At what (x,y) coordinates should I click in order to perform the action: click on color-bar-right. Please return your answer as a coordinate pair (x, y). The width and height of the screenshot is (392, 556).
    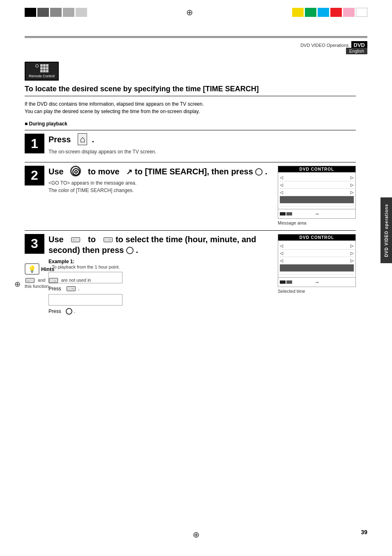
    Looking at the image, I should click on (330, 12).